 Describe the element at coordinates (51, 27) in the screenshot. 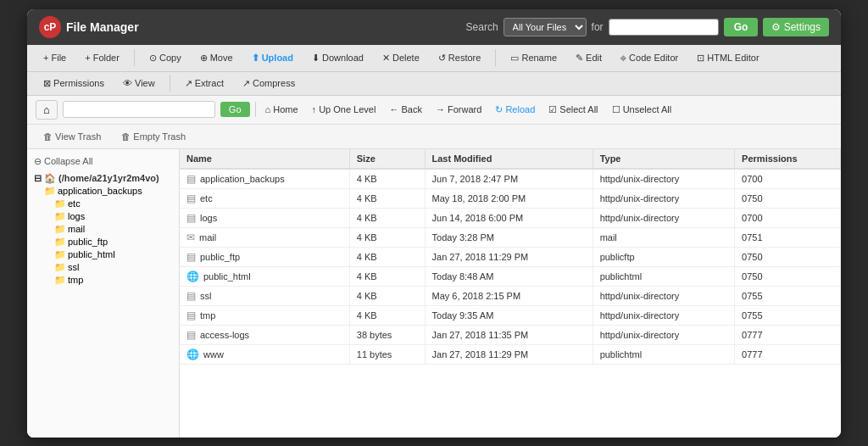

I see `logo-text: cP` at that location.